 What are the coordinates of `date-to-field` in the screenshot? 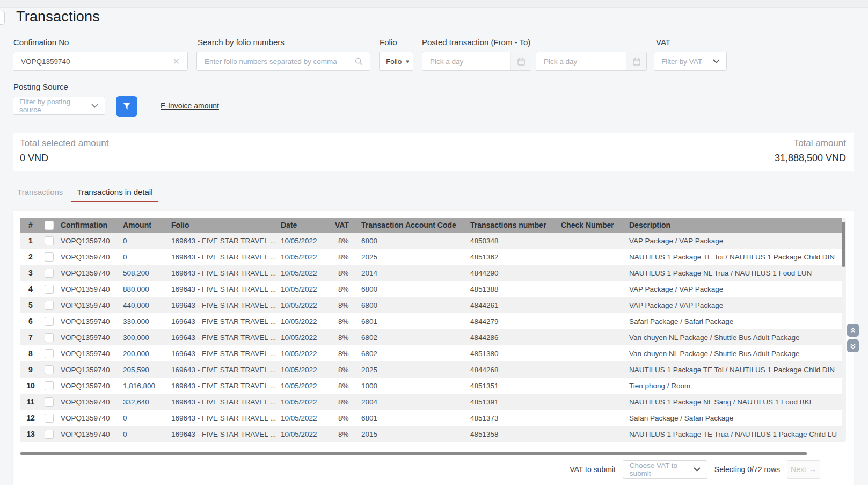 It's located at (592, 61).